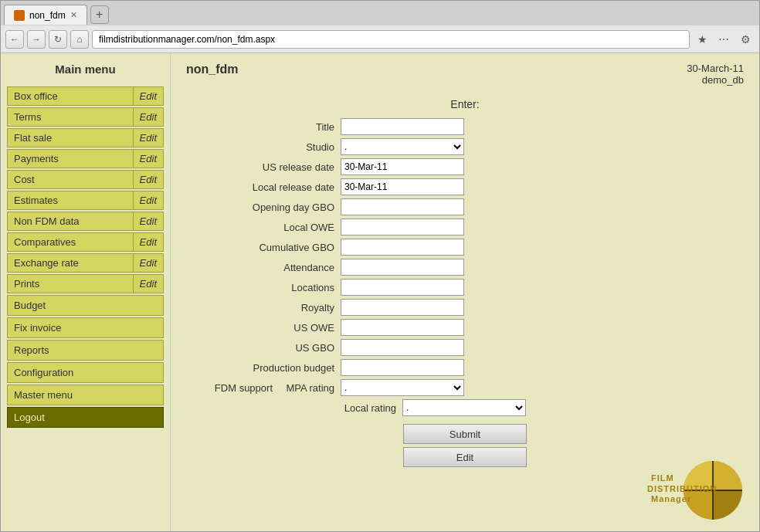 Image resolution: width=760 pixels, height=532 pixels. What do you see at coordinates (148, 221) in the screenshot?
I see `sidebar-item-non-fdm-data-edit: Edit` at bounding box center [148, 221].